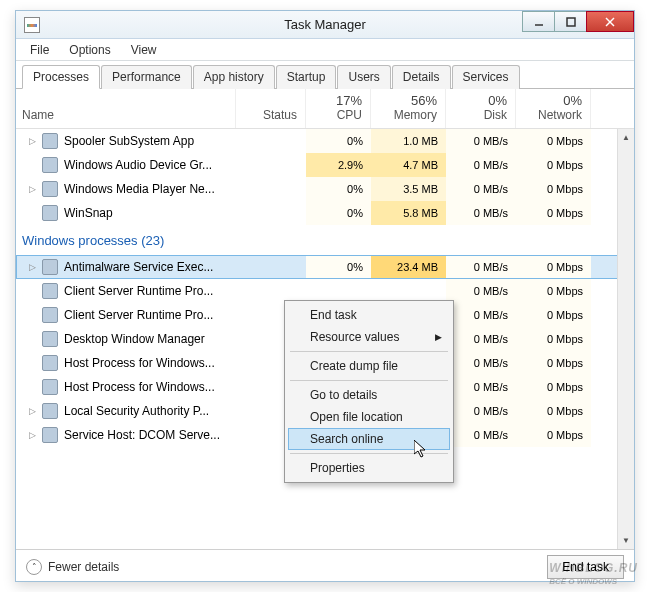  What do you see at coordinates (136, 411) in the screenshot?
I see `process-name: Local Security Authority P...` at bounding box center [136, 411].